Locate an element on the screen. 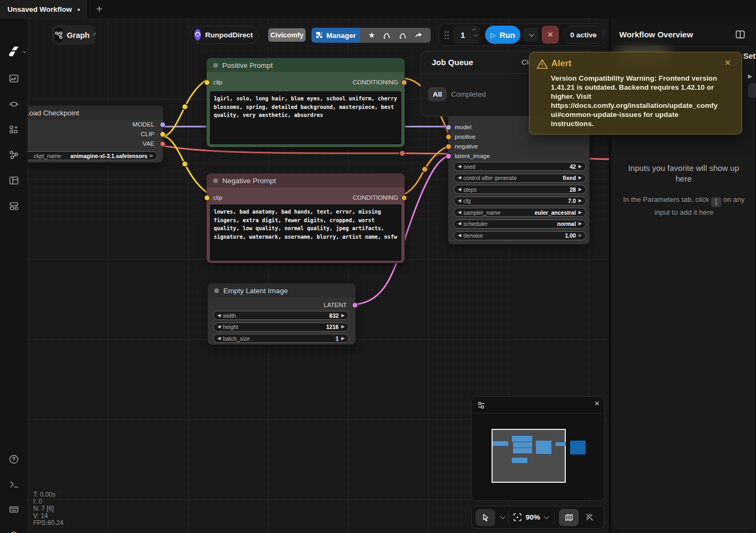 The width and height of the screenshot is (756, 533). queue-tab-completed: Completed is located at coordinates (468, 94).